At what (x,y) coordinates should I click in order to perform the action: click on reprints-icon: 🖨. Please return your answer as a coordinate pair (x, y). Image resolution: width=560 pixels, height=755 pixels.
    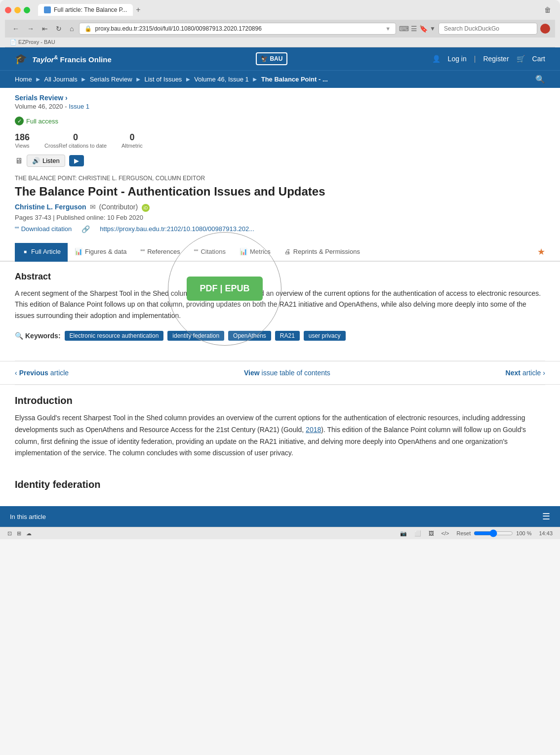
    Looking at the image, I should click on (287, 252).